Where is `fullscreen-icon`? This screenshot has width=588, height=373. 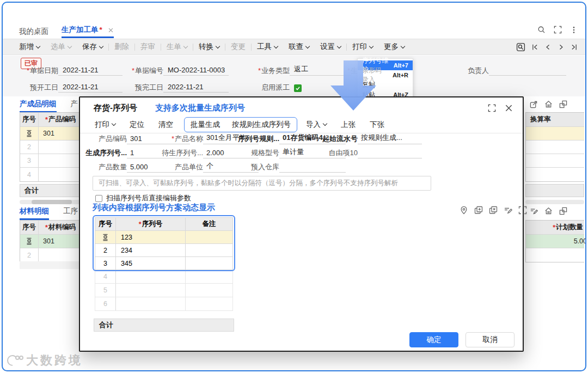
fullscreen-icon is located at coordinates (558, 29).